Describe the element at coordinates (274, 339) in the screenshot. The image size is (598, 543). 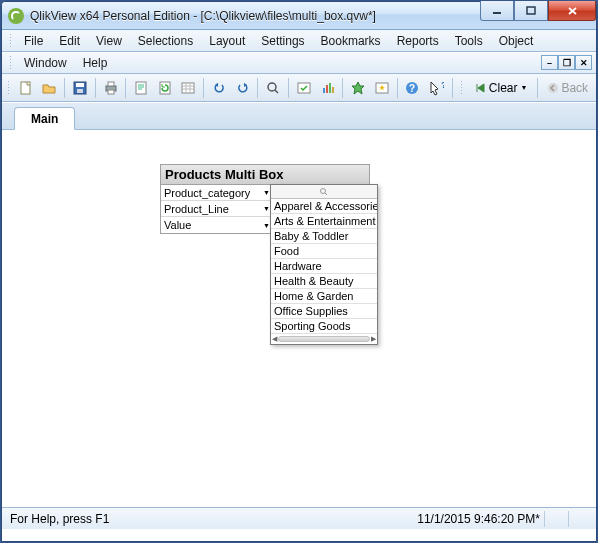
I see `scroll-left-icon: ◀` at that location.